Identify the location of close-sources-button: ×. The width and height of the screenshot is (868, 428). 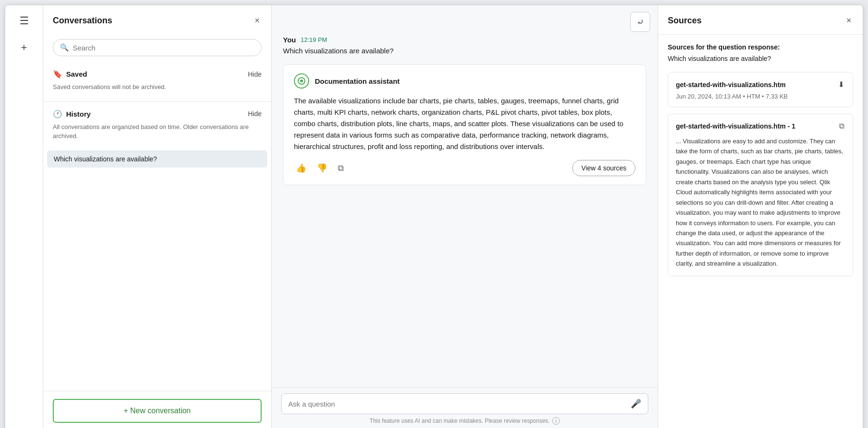
(848, 21).